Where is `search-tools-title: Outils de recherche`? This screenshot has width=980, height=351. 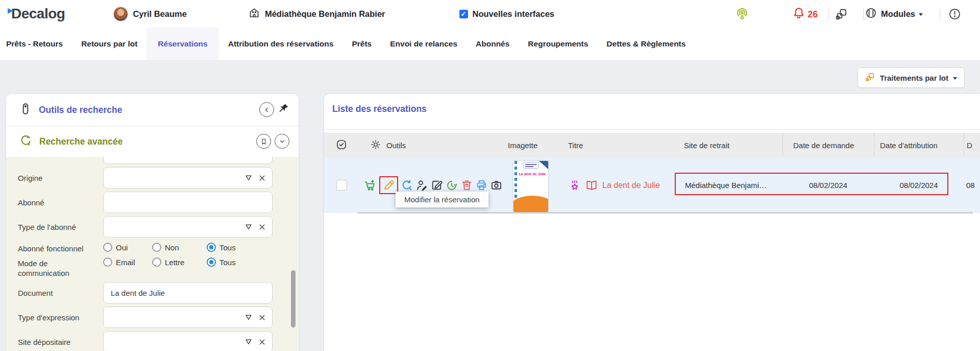
search-tools-title: Outils de recherche is located at coordinates (81, 110).